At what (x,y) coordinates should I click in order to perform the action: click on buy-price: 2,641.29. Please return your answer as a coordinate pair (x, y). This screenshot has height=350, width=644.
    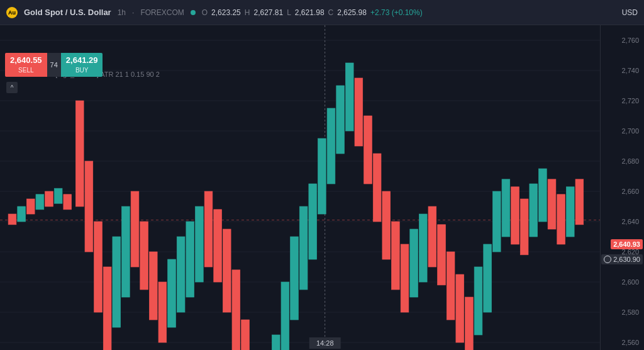
    Looking at the image, I should click on (82, 60).